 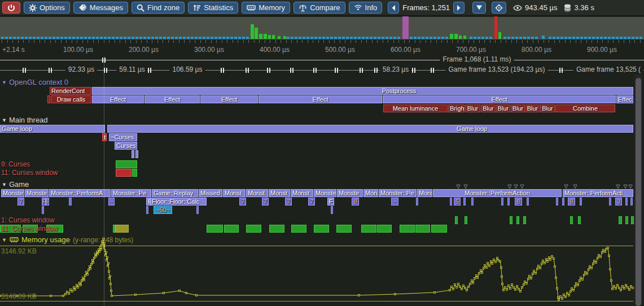 What do you see at coordinates (499, 8) in the screenshot?
I see `locate-crosshair-button` at bounding box center [499, 8].